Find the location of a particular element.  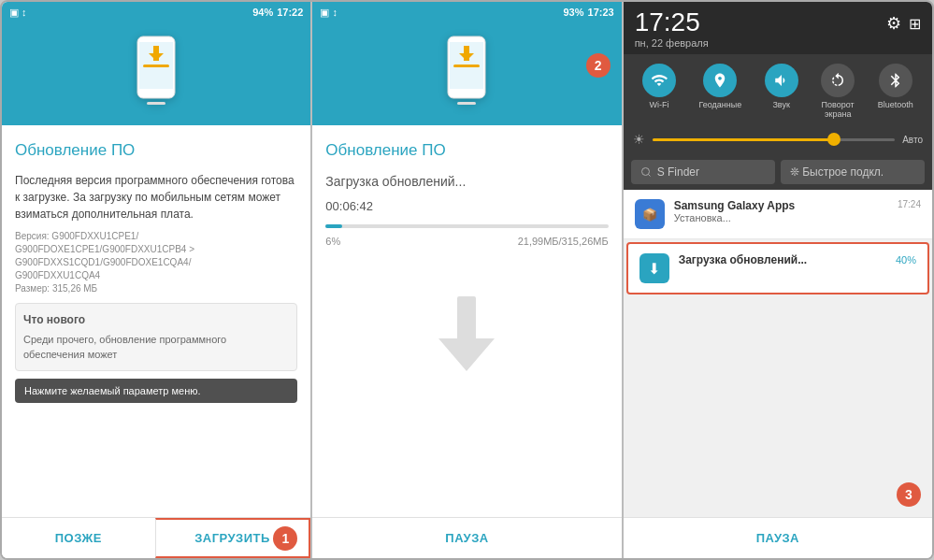

progress-size: 21,99МБ/315,26МБ is located at coordinates (563, 241).